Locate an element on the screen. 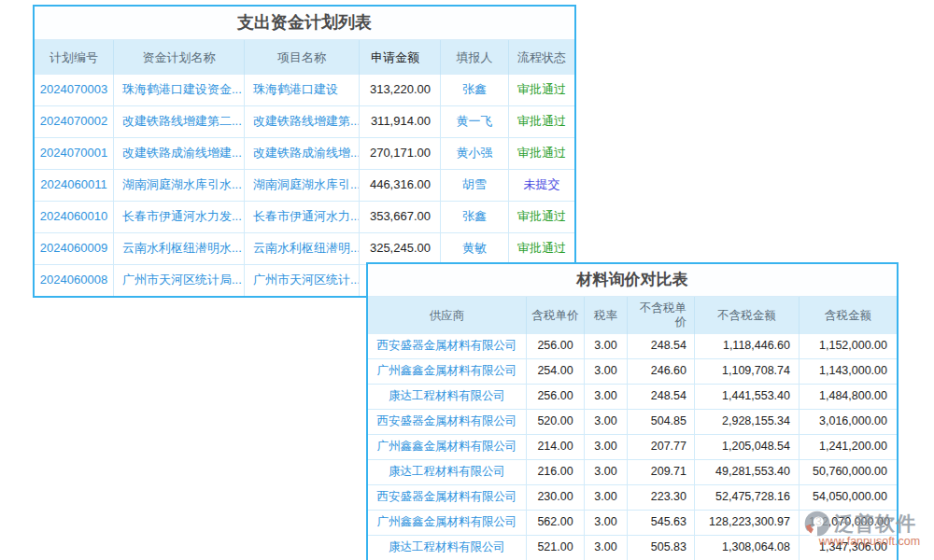  cell-amount: 1,152,000.00 is located at coordinates (848, 346).